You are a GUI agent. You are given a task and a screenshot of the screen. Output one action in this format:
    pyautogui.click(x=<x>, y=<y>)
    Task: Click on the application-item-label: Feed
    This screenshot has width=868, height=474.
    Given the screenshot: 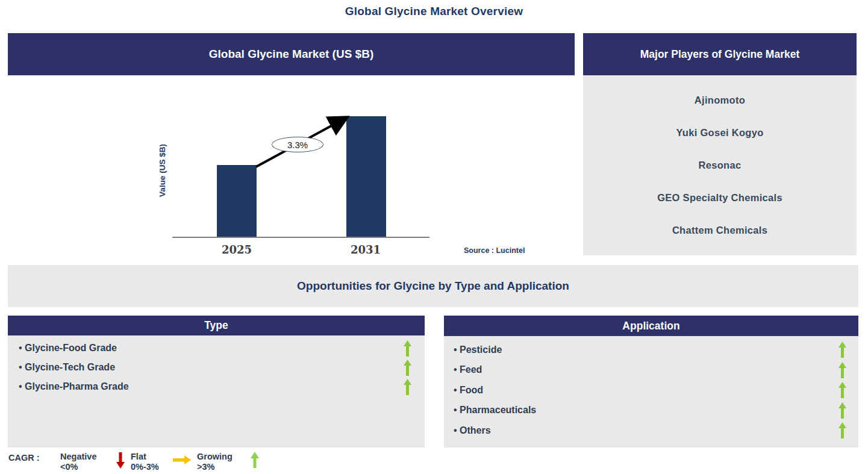 What is the action you would take?
    pyautogui.click(x=646, y=370)
    